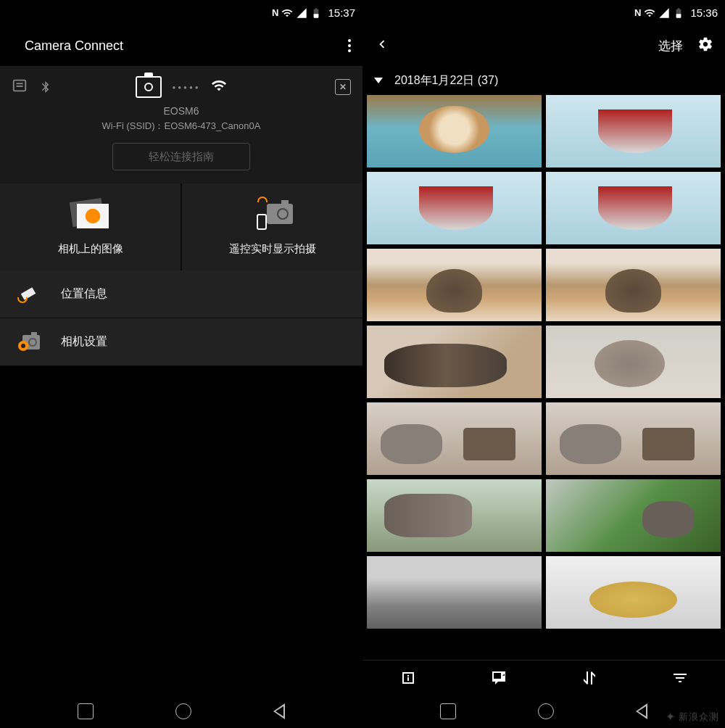  What do you see at coordinates (84, 294) in the screenshot?
I see `location-info-label: 位置信息` at bounding box center [84, 294].